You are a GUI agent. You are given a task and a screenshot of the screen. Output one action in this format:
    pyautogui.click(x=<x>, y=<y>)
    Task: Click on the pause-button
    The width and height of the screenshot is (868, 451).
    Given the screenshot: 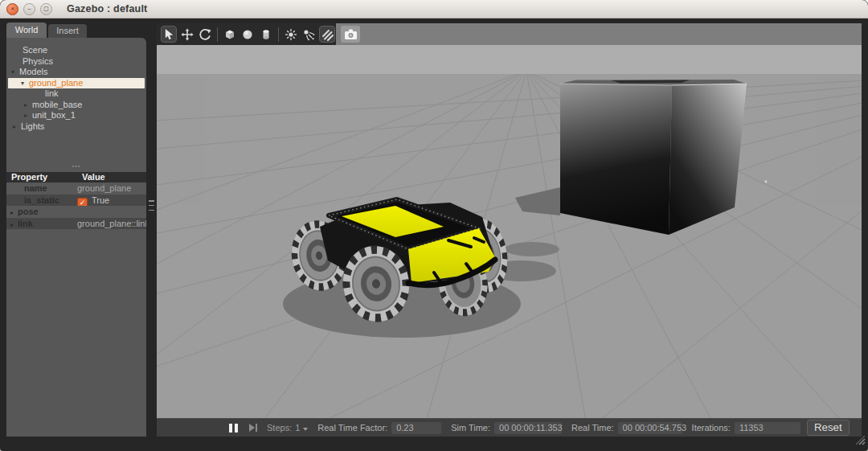 What is the action you would take?
    pyautogui.click(x=233, y=428)
    